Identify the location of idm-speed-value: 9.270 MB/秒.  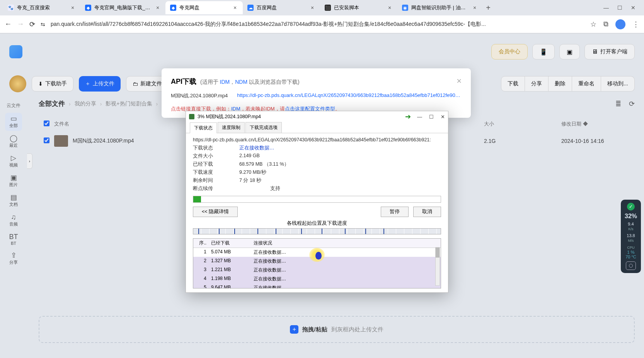
(253, 172).